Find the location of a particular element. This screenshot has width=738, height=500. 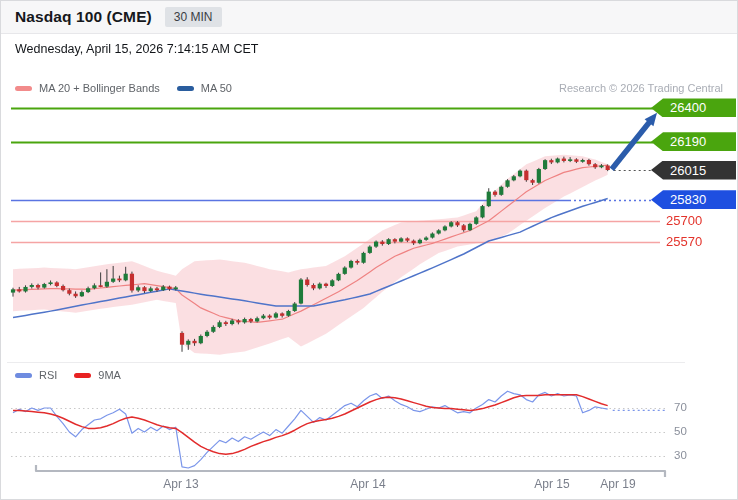

bollinger-legend-swatch is located at coordinates (24, 88).